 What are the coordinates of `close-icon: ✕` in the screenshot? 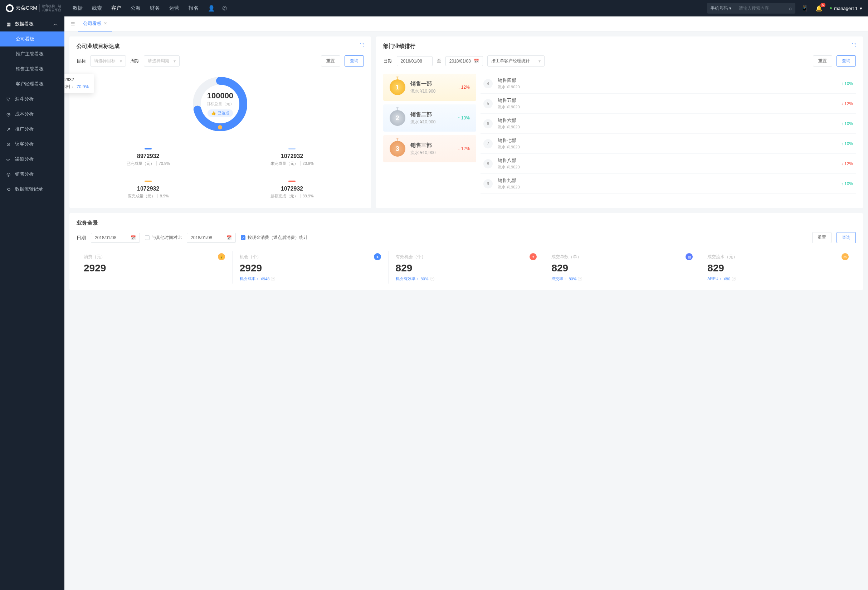 It's located at (105, 24).